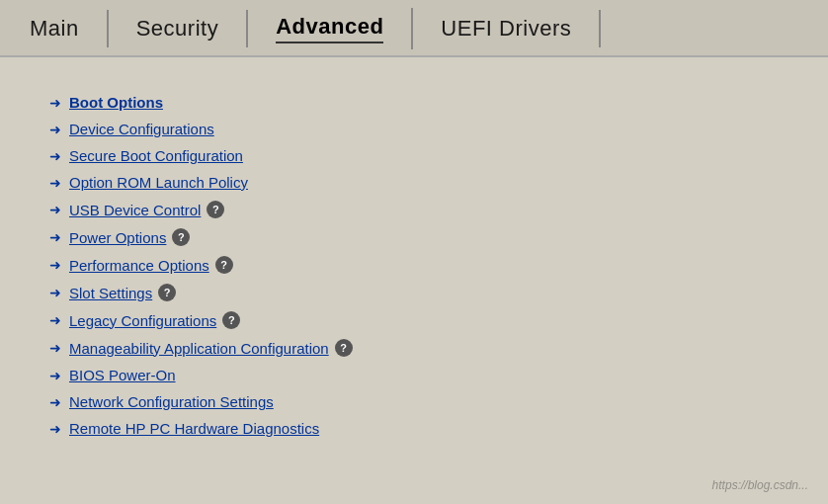 This screenshot has width=828, height=504. What do you see at coordinates (330, 29) in the screenshot?
I see `nav-item-advanced: Advanced` at bounding box center [330, 29].